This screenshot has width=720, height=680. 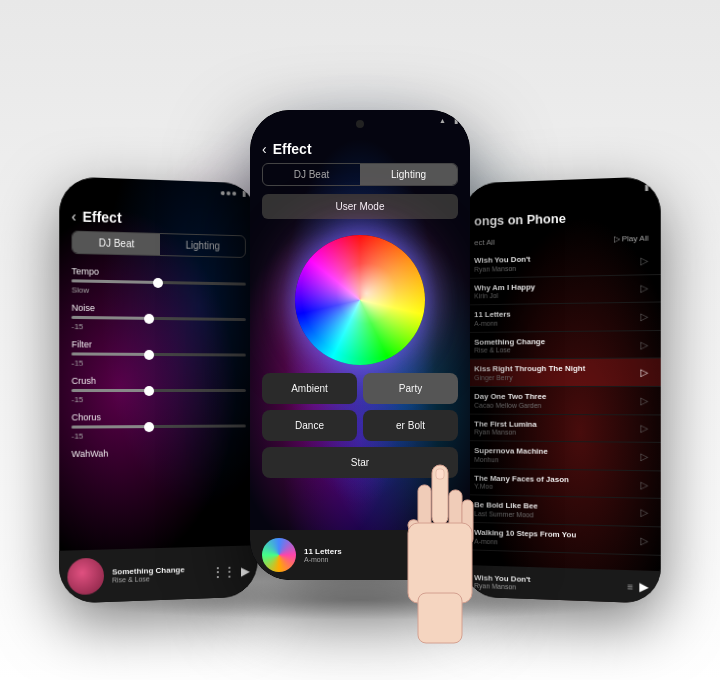 What do you see at coordinates (231, 572) in the screenshot?
I see `left-play-controls: ⋮⋮ ▶` at bounding box center [231, 572].